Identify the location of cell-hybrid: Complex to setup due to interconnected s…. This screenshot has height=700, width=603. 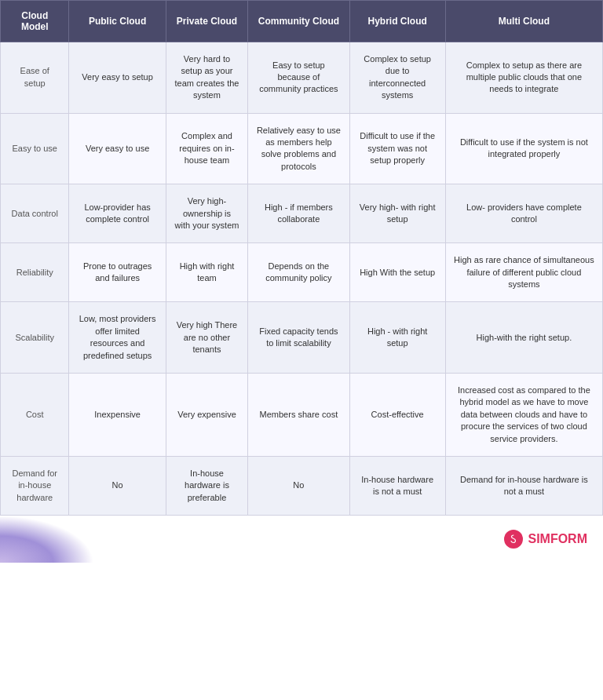
(397, 78).